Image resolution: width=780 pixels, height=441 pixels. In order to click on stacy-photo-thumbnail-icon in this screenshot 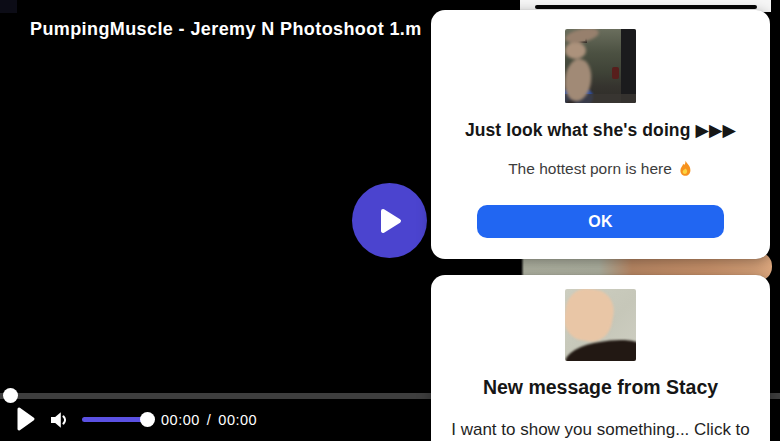, I will do `click(600, 325)`.